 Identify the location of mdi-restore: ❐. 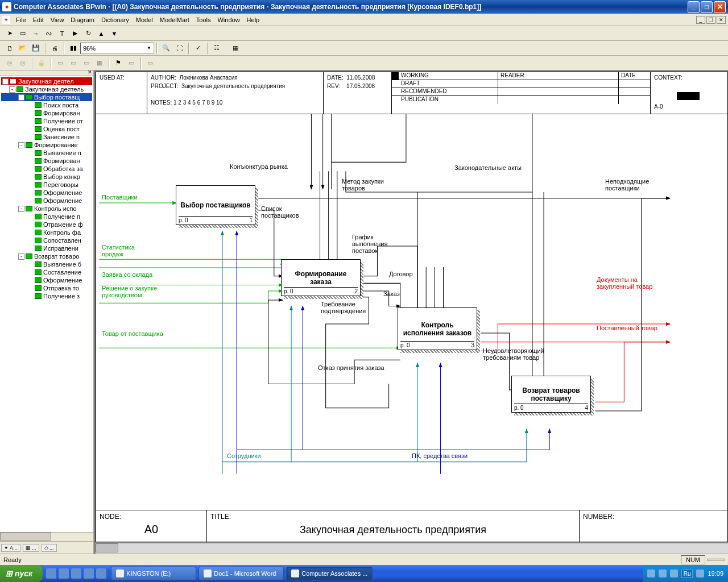
(711, 20).